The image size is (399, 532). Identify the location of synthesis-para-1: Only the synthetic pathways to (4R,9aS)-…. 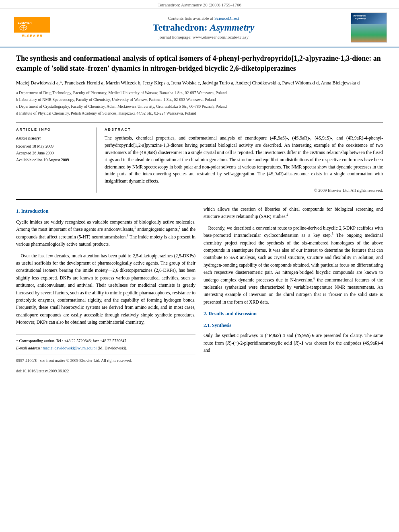
(293, 343).